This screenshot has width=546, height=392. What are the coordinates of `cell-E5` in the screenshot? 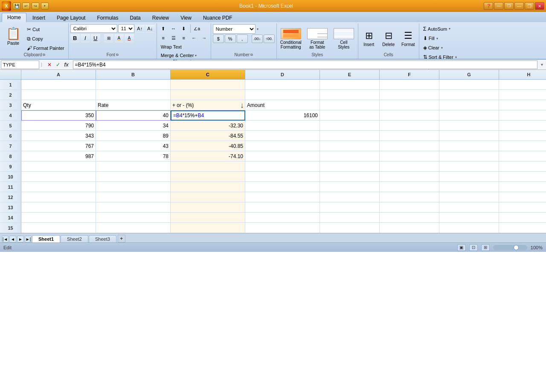 It's located at (350, 126).